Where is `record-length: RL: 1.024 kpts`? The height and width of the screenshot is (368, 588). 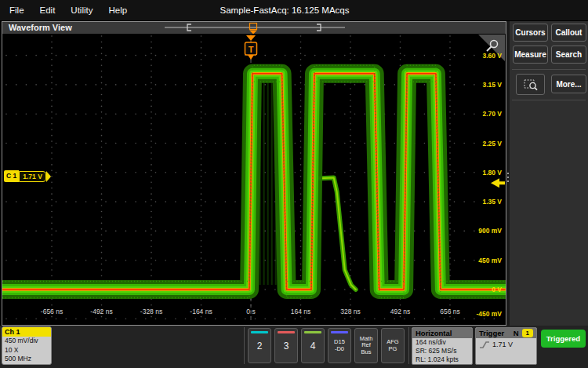 record-length: RL: 1.024 kpts is located at coordinates (442, 359).